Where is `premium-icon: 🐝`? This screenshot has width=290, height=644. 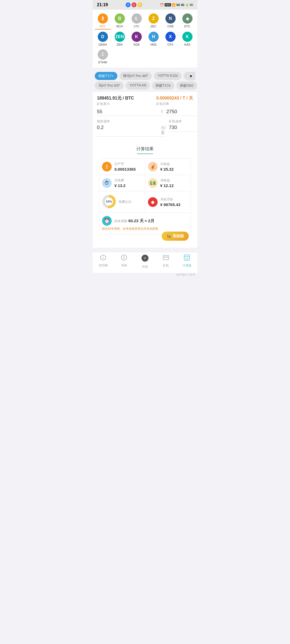 premium-icon: 🐝 is located at coordinates (169, 236).